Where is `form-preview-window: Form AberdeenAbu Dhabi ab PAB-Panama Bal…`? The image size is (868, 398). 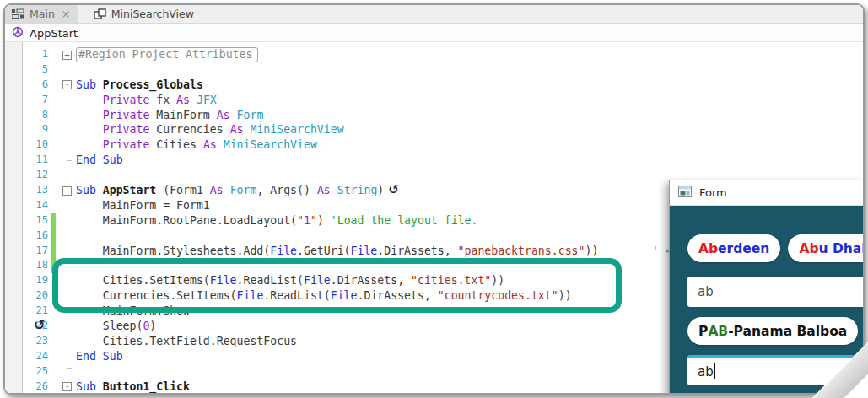 form-preview-window: Form AberdeenAbu Dhabi ab PAB-Panama Bal… is located at coordinates (767, 287).